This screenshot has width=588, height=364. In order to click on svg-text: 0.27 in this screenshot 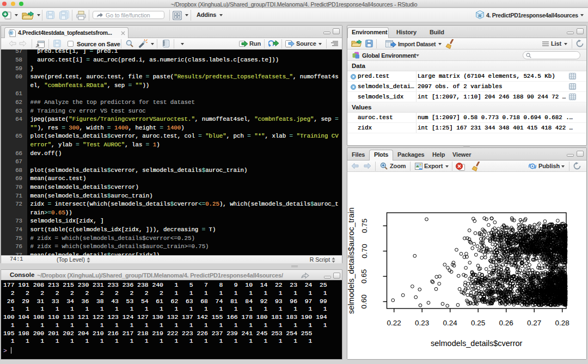, I will do `click(534, 323)`.